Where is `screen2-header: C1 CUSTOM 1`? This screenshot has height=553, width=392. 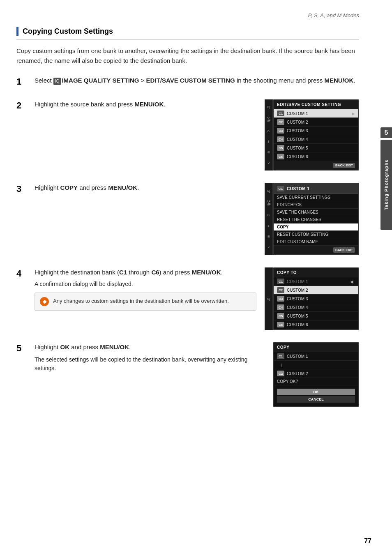
screen2-header: C1 CUSTOM 1 is located at coordinates (316, 189).